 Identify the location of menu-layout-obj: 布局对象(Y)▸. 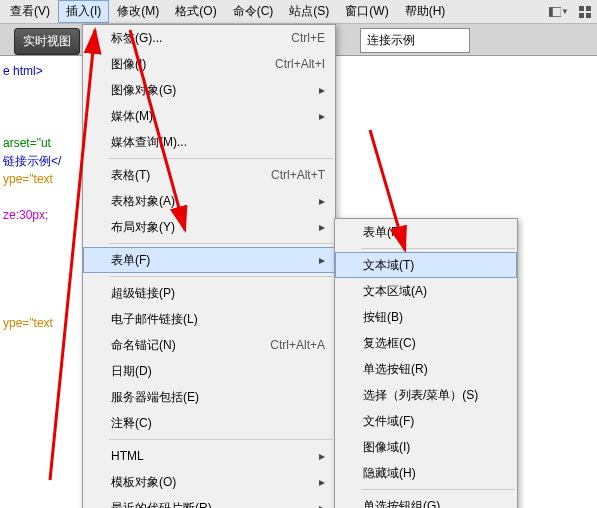
(209, 227).